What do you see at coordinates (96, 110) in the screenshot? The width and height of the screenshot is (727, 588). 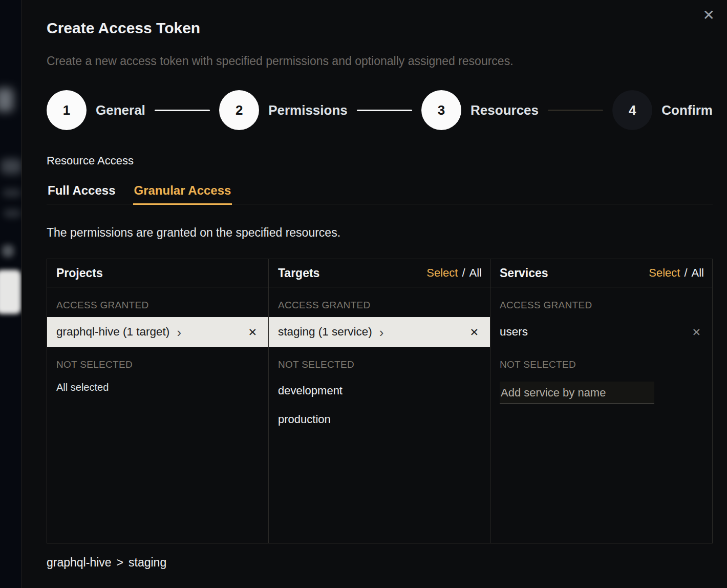 I see `step-general: 1 General` at bounding box center [96, 110].